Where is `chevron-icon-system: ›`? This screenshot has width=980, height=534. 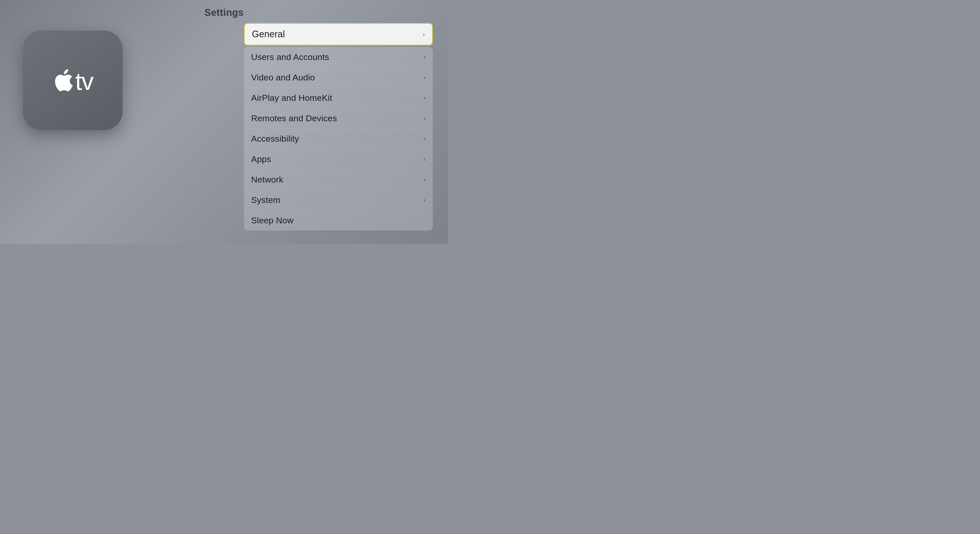
chevron-icon-system: › is located at coordinates (425, 200).